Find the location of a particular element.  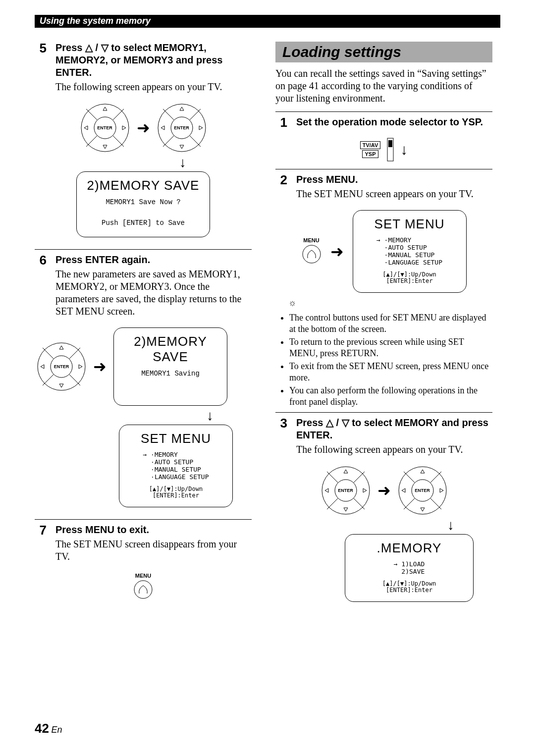

slider-switch-icon is located at coordinates (390, 150).